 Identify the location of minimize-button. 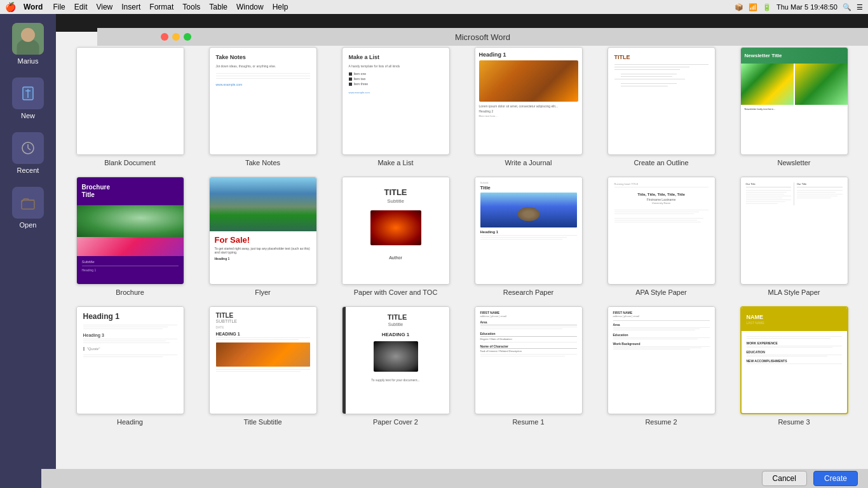
(176, 37).